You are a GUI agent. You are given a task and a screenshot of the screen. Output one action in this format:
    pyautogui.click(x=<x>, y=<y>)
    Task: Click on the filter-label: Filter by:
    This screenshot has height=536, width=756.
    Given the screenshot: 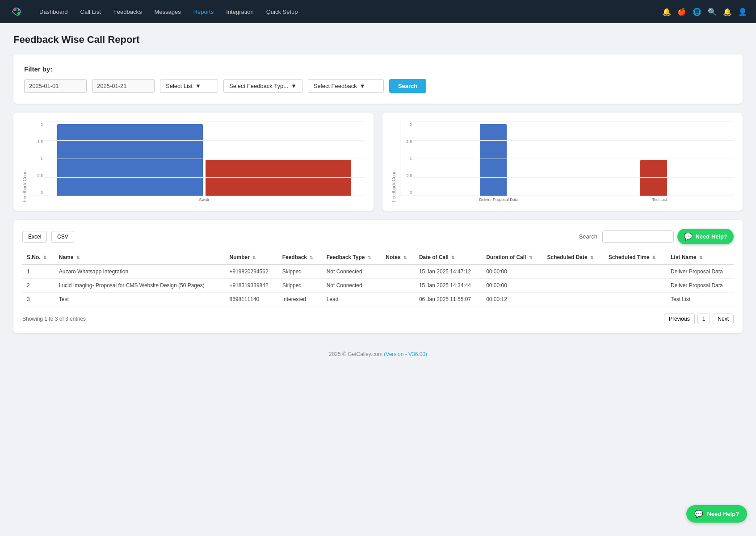 What is the action you would take?
    pyautogui.click(x=378, y=69)
    